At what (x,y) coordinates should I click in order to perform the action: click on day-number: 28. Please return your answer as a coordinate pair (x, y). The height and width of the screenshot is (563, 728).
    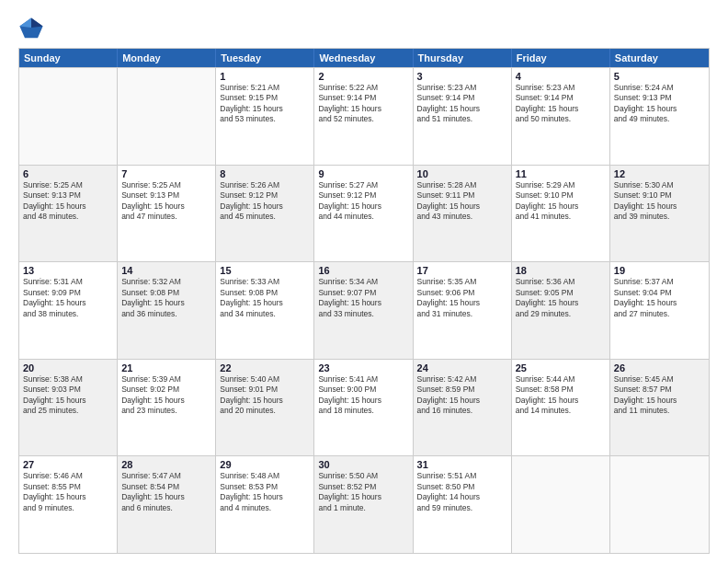
    Looking at the image, I should click on (166, 465).